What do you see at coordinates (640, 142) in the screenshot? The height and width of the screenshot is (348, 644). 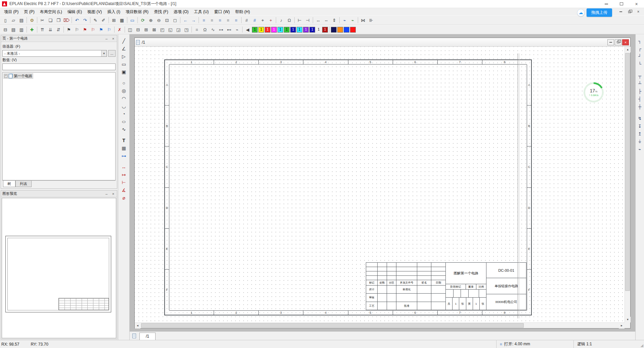 I see `ground-symbol-button: ⏚` at bounding box center [640, 142].